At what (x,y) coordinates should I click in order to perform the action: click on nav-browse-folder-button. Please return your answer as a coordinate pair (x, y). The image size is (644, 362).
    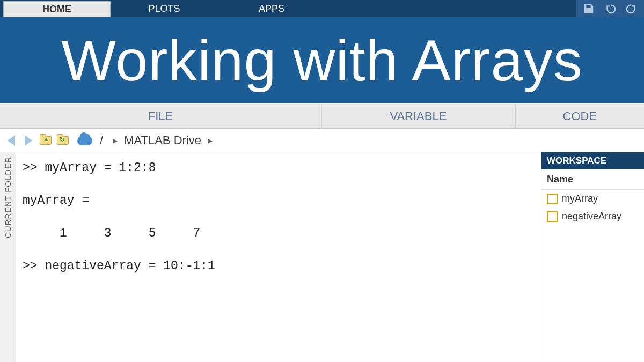
    Looking at the image, I should click on (63, 141).